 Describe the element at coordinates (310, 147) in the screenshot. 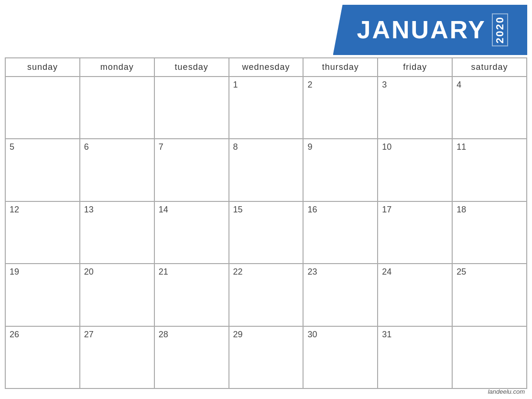

I see `day-number: 9` at that location.